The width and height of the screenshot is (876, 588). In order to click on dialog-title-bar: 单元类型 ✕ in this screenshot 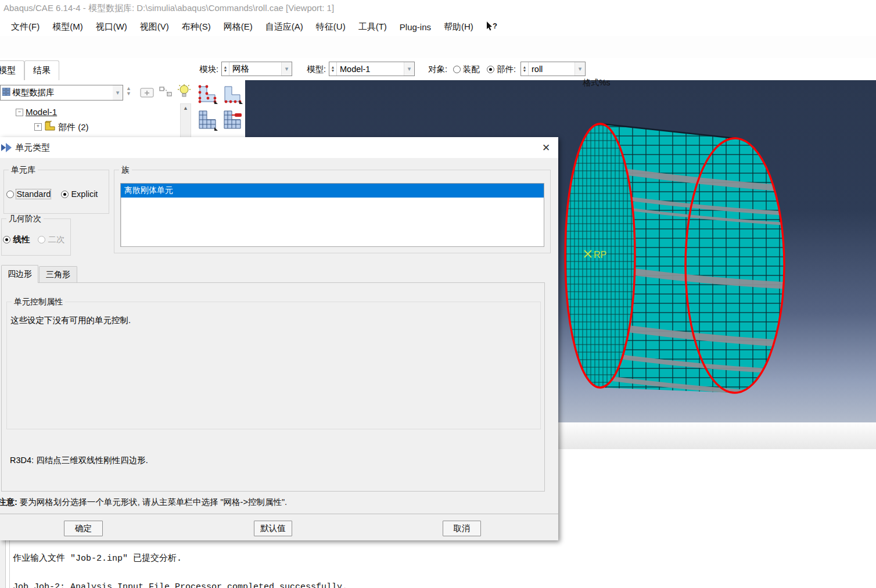, I will do `click(279, 148)`.